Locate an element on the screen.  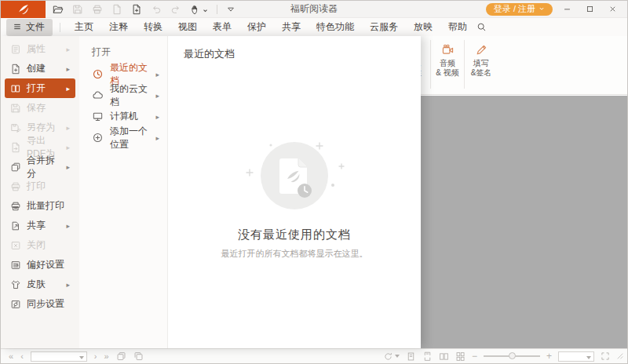
export-pdf-icon is located at coordinates (16, 147).